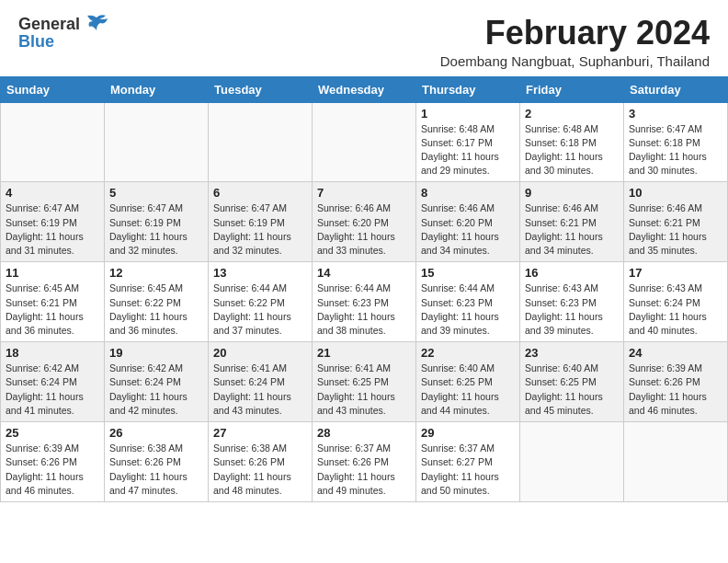 The width and height of the screenshot is (728, 563). Describe the element at coordinates (364, 223) in the screenshot. I see `calendar-week-row: 4Sunrise: 6:47 AM Sunset: 6:19 PM Daylig…` at that location.